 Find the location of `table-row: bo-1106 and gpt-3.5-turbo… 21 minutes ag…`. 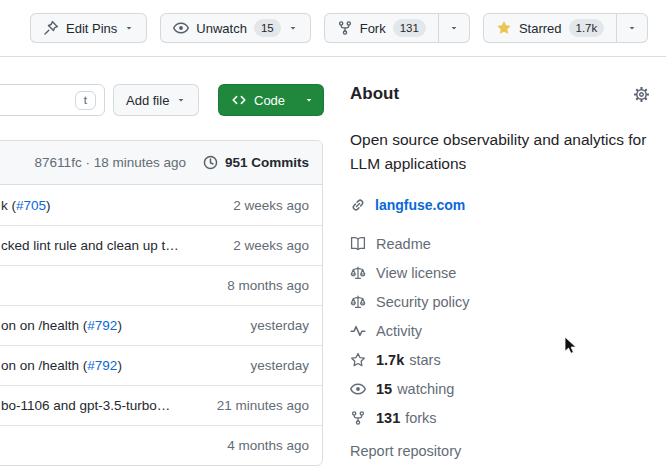

table-row: bo-1106 and gpt-3.5-turbo… 21 minutes ag… is located at coordinates (161, 405).